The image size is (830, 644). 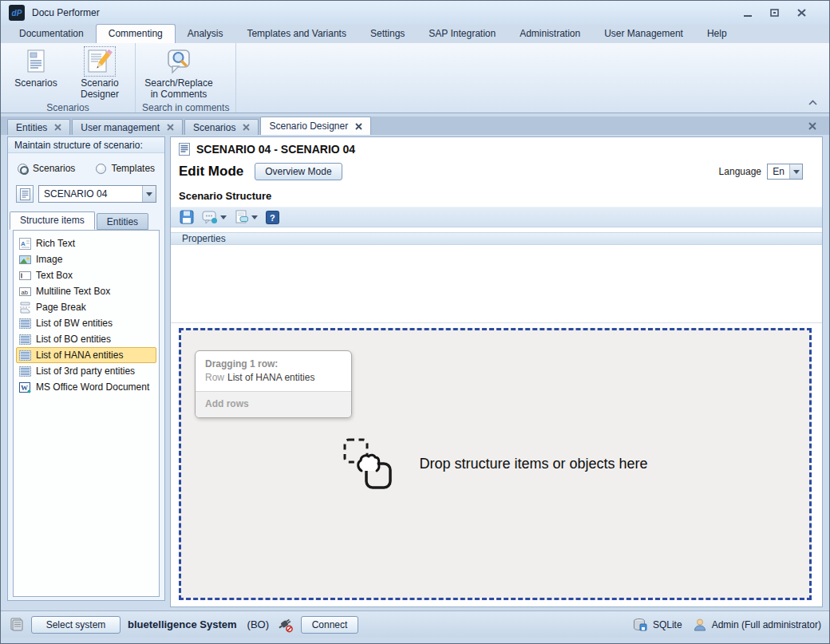 I want to click on radio-templates: Templates, so click(x=125, y=168).